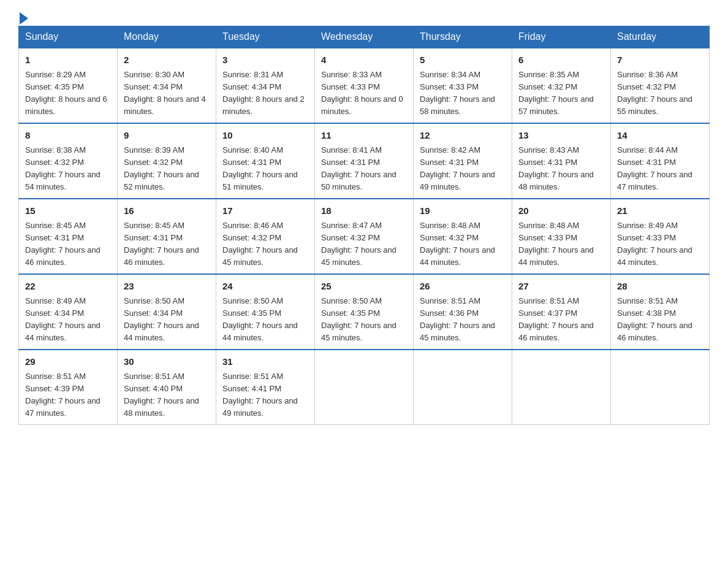  I want to click on day-info: Sunrise: 8:34 AMSunset: 4:33 PMDaylight:…, so click(463, 93).